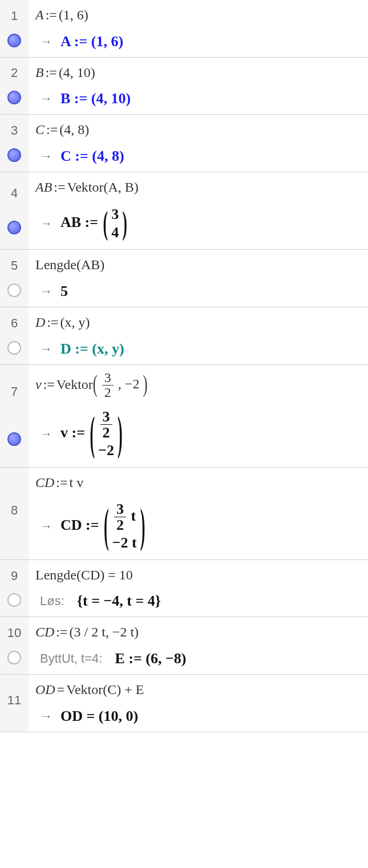 The width and height of the screenshot is (368, 868). I want to click on cas-row: 8 CD := t v → CD := ( 3, so click(184, 514).